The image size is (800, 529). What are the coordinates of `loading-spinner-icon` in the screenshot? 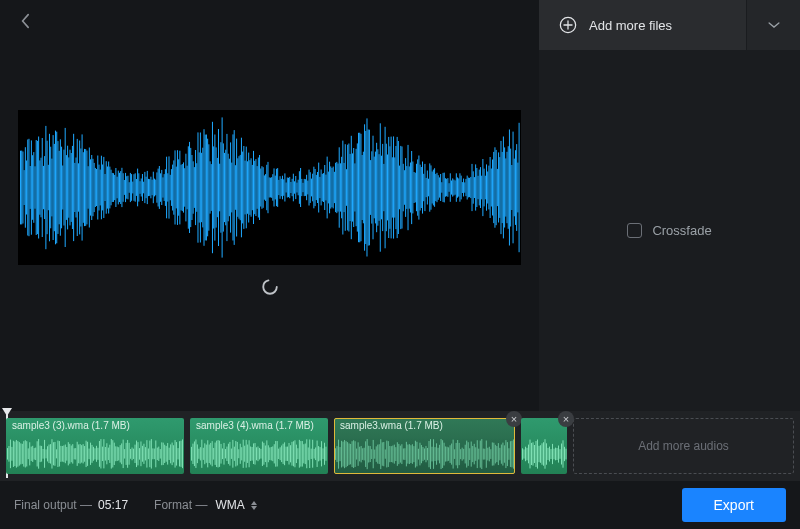 It's located at (270, 287).